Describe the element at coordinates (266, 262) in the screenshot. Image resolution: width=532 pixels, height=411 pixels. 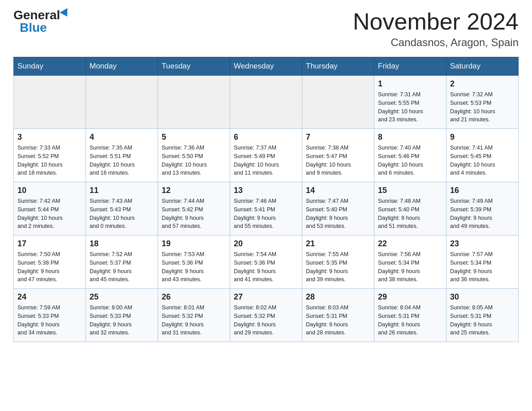
I see `calendar-cell: 20Sunrise: 7:54 AM Sunset: 5:36 PM Dayli…` at that location.